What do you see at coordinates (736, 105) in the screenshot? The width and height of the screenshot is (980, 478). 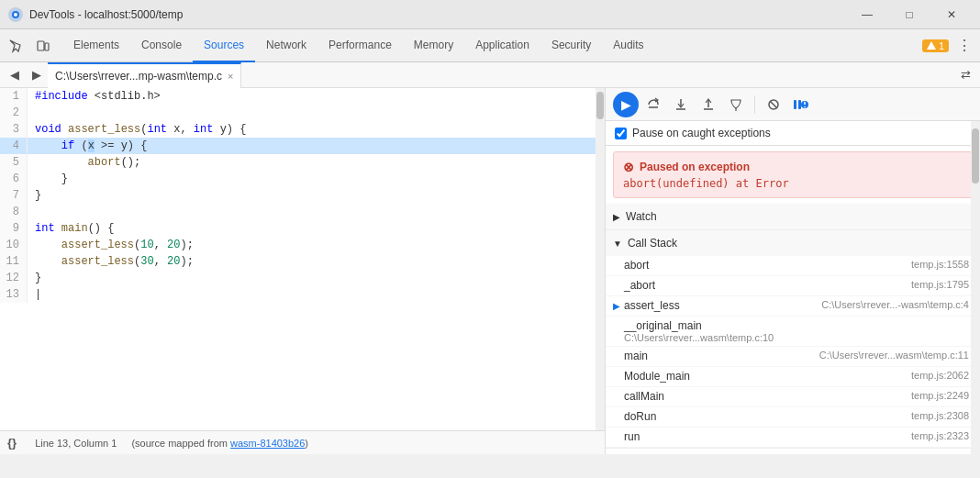 I see `step-button` at bounding box center [736, 105].